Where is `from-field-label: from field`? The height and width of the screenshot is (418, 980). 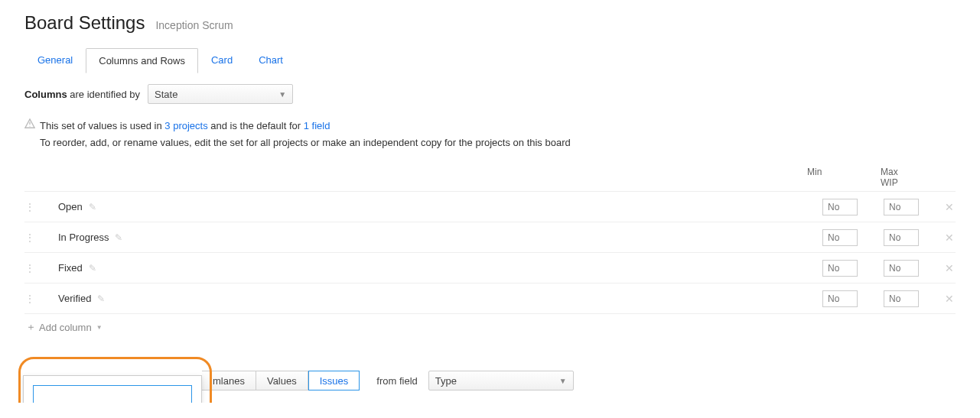
from-field-label: from field is located at coordinates (396, 381).